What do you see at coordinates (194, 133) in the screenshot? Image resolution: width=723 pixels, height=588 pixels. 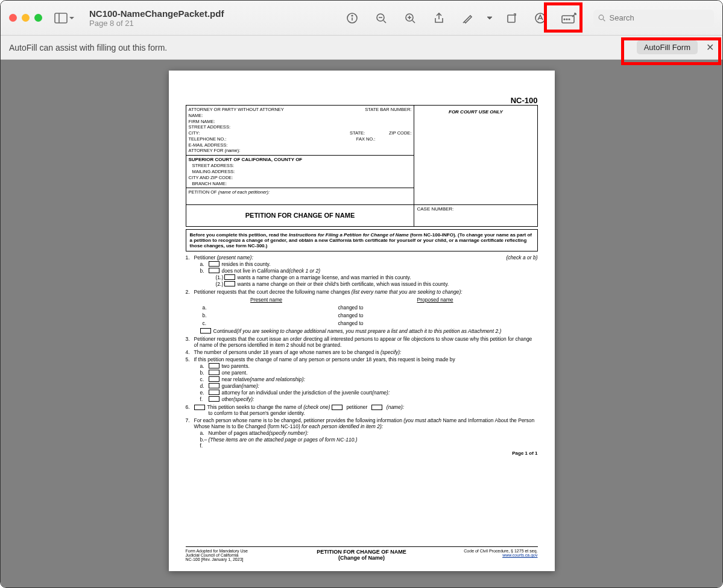 I see `lbl-city: CITY:` at bounding box center [194, 133].